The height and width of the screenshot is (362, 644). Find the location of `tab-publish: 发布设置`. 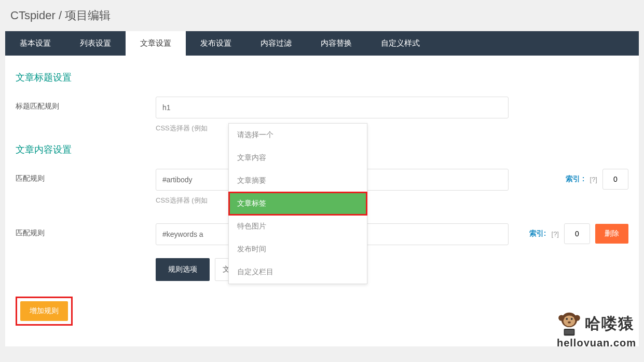

tab-publish: 发布设置 is located at coordinates (216, 44).